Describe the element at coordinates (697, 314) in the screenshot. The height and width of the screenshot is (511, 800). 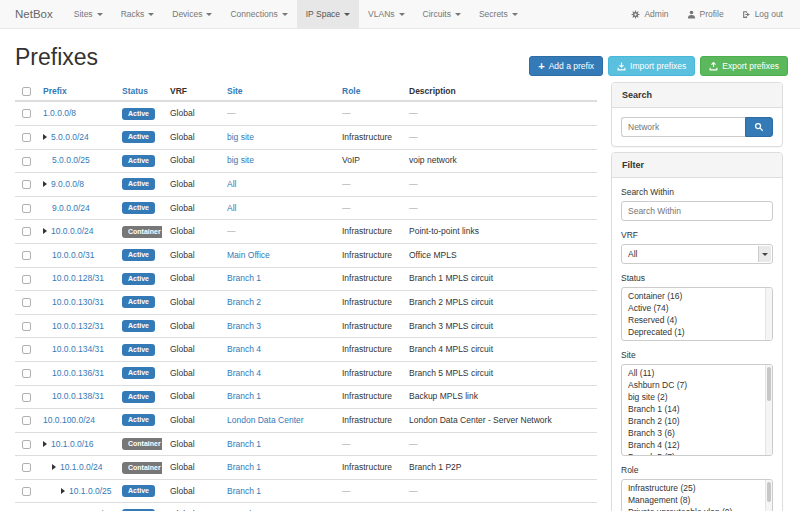
I see `status-listbox: Container (16)Active (74)Reserved (4)Dep…` at that location.